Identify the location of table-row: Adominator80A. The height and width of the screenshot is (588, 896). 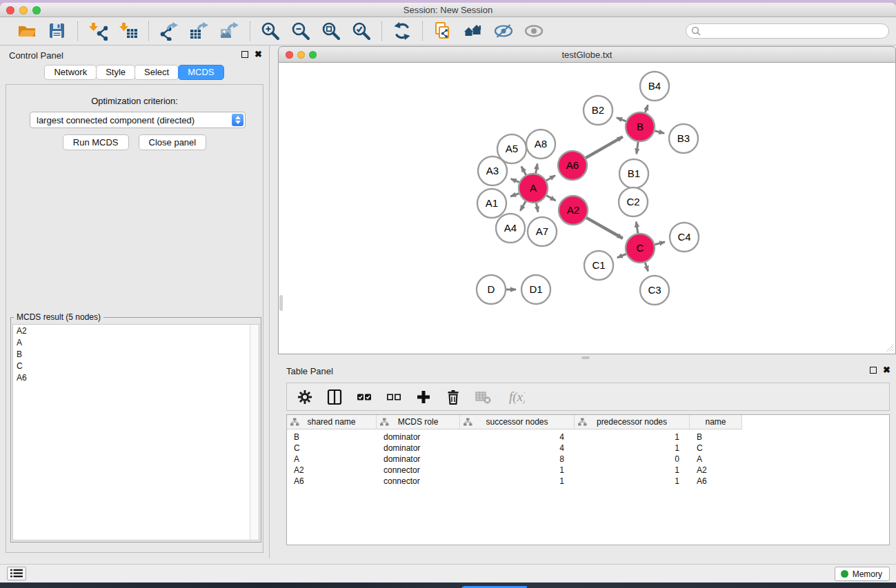
(588, 459).